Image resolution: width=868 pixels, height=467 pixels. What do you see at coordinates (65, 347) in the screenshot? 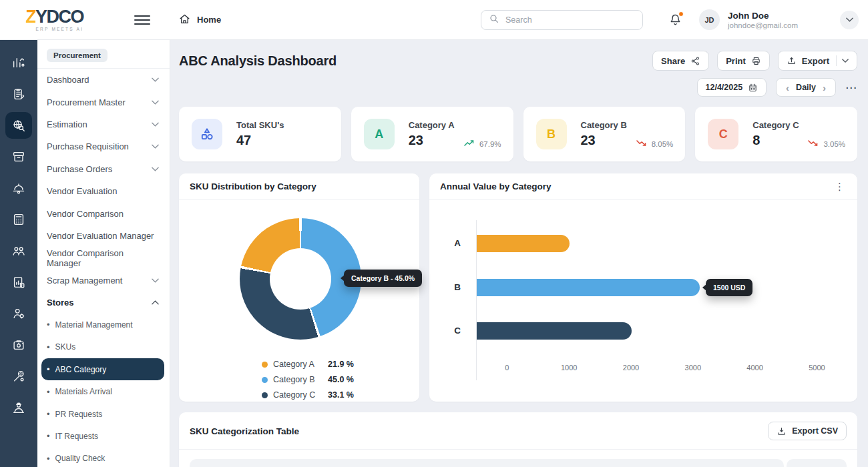
I see `sidebar-subitem-label: SKUs` at bounding box center [65, 347].